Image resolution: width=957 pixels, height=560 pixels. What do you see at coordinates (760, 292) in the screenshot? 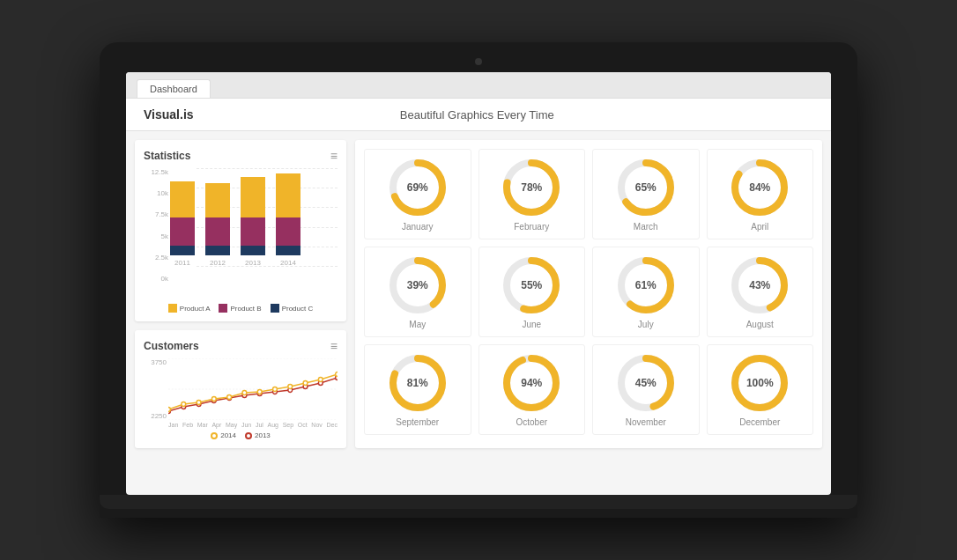
I see `donut-cell: 43%August` at bounding box center [760, 292].